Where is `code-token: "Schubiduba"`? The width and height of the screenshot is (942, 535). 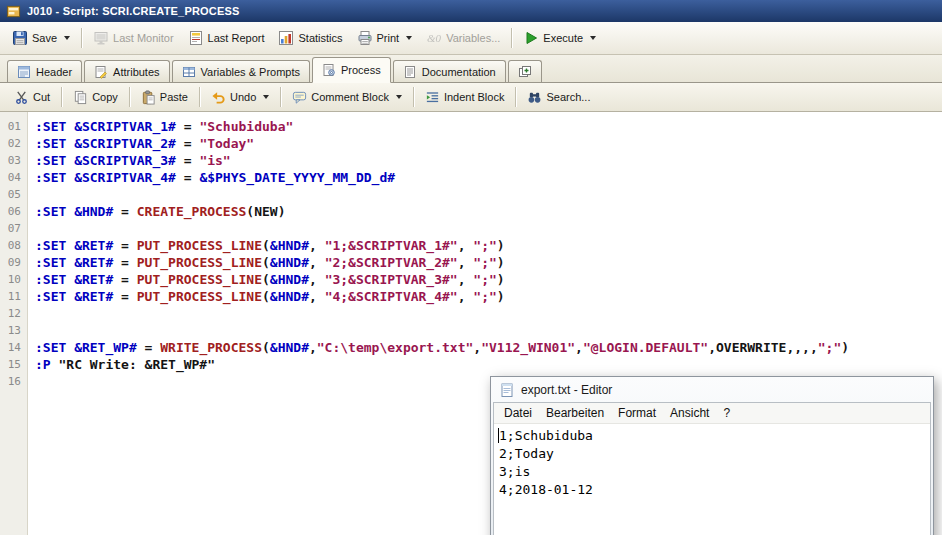 code-token: "Schubiduba" is located at coordinates (246, 126).